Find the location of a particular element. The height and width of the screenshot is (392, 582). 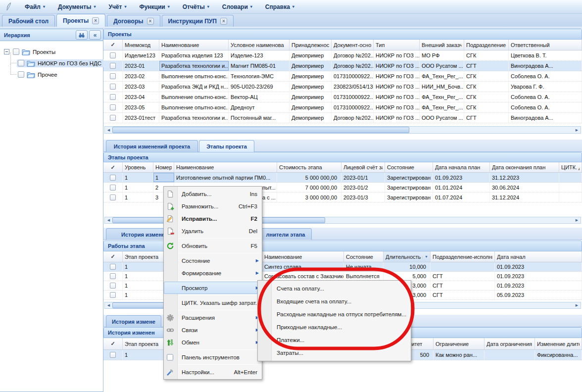

tree-node: НИОКР по ГОЗ без НДС is located at coordinates (53, 63).